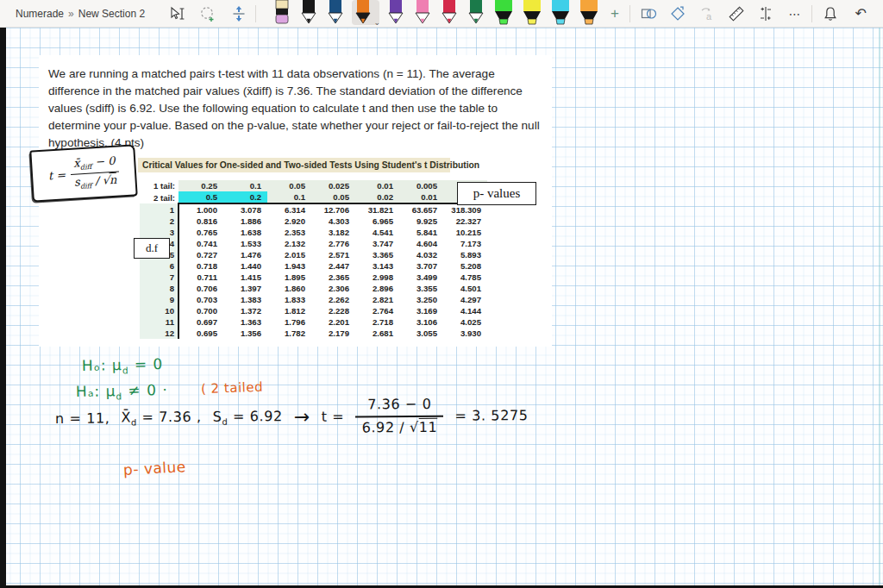  I want to click on pen-pink, so click(423, 12).